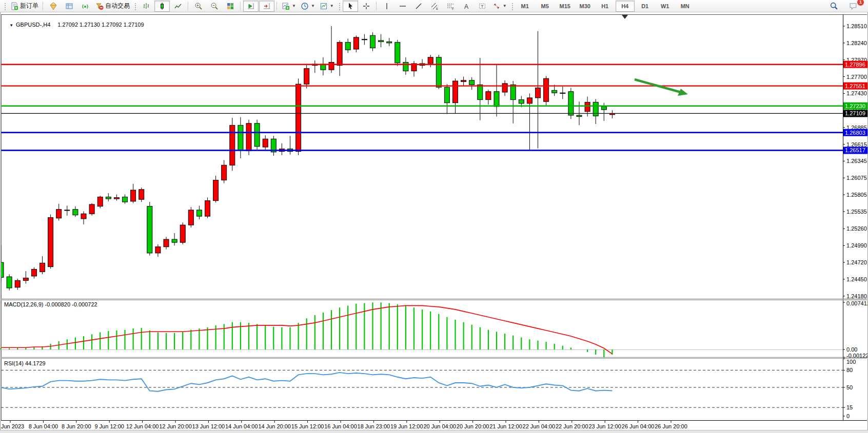 The width and height of the screenshot is (868, 433). Describe the element at coordinates (327, 6) in the screenshot. I see `templates-button: ▼` at that location.